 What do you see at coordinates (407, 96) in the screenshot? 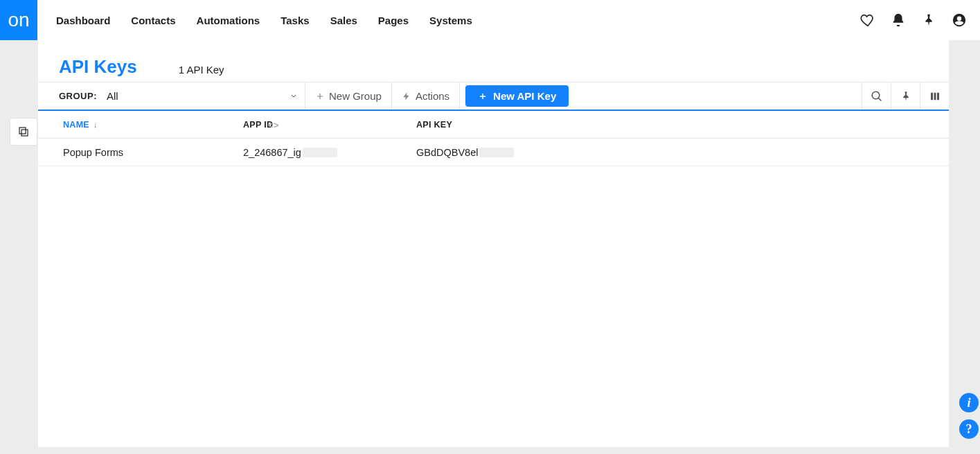
I see `flash-icon` at bounding box center [407, 96].